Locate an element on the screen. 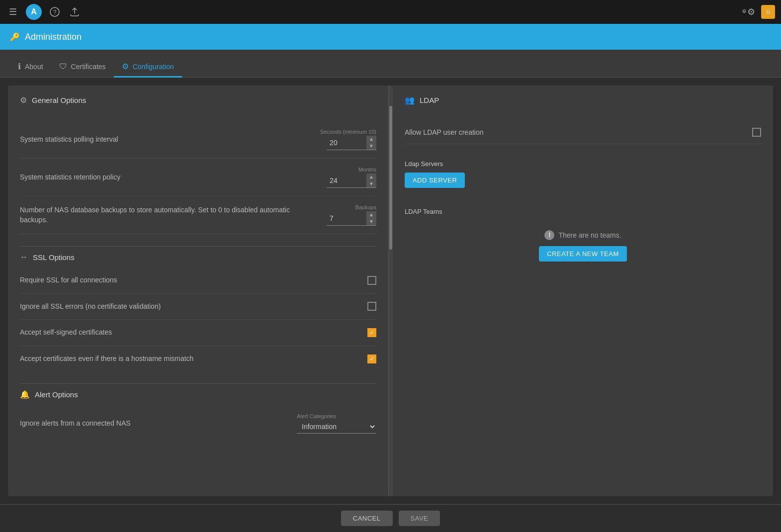 This screenshot has height=532, width=781. polling-interval-down: ▼ is located at coordinates (371, 146).